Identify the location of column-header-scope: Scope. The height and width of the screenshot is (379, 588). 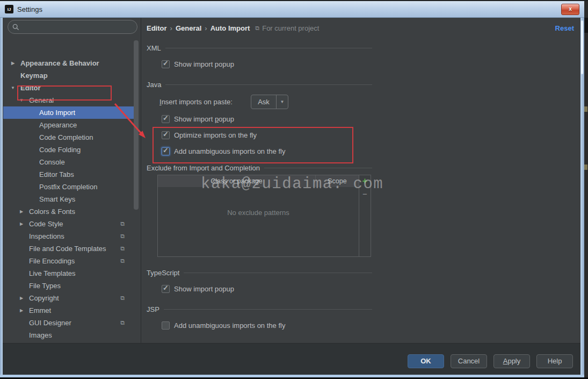
(337, 181).